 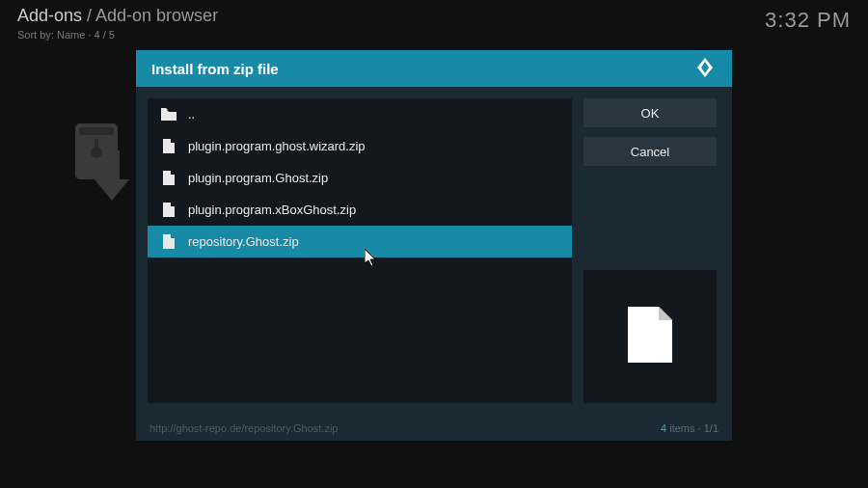 I want to click on dialog-titlebar: Install from zip file, so click(x=434, y=68).